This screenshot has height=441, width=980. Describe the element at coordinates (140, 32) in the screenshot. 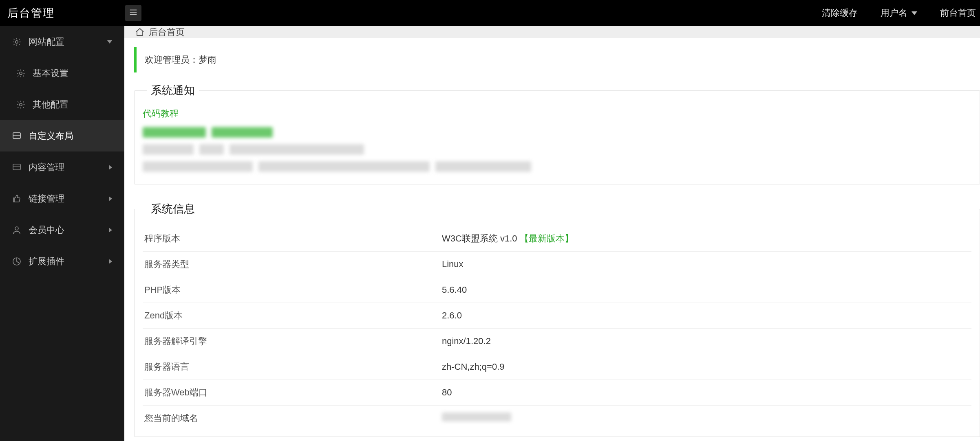

I see `home-icon` at that location.